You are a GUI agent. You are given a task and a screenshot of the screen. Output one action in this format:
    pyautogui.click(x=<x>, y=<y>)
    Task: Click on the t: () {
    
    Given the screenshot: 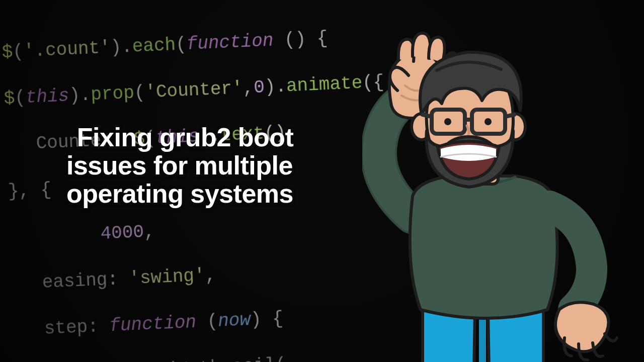 What is the action you would take?
    pyautogui.click(x=301, y=40)
    